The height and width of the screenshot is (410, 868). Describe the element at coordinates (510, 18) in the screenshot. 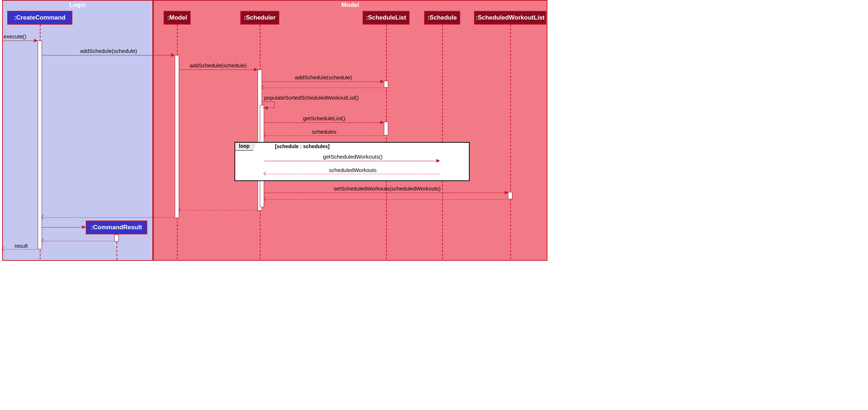

I see `participant-scheduled-workout-list: :ScheduledWorkoutList` at that location.